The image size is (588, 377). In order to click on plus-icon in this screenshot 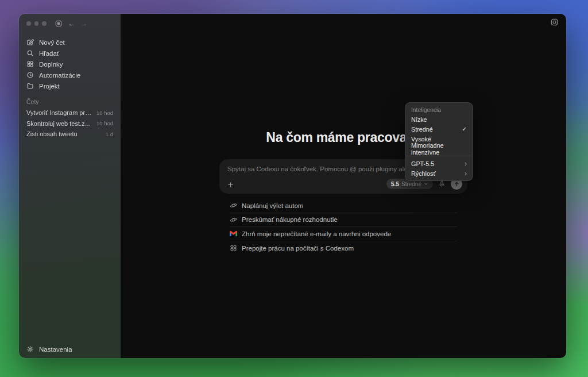, I will do `click(231, 185)`.